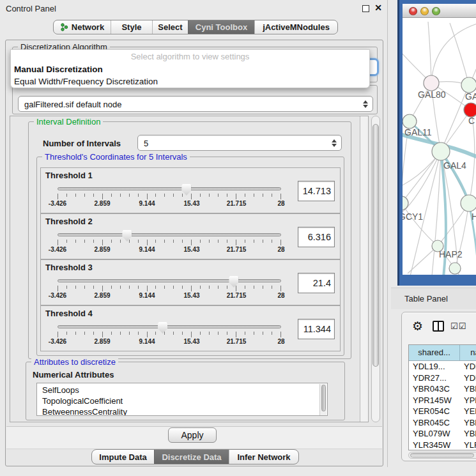 Image resolution: width=476 pixels, height=476 pixels. I want to click on list-scrollbar, so click(323, 400).